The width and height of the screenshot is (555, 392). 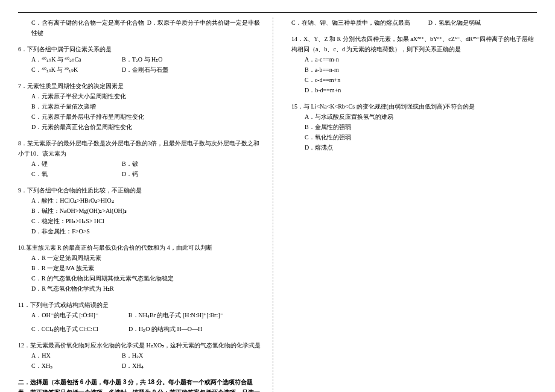 What do you see at coordinates (86, 211) in the screenshot?
I see `q9b: B．碱性：NaOH>Mg(OH)₂>Al(OH)₃` at bounding box center [86, 211].